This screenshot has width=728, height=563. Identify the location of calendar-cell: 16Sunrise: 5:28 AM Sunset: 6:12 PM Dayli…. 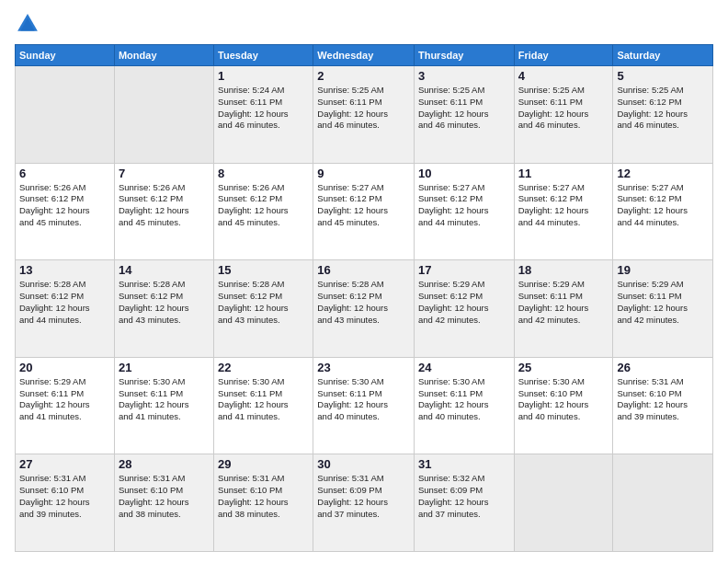
(364, 309).